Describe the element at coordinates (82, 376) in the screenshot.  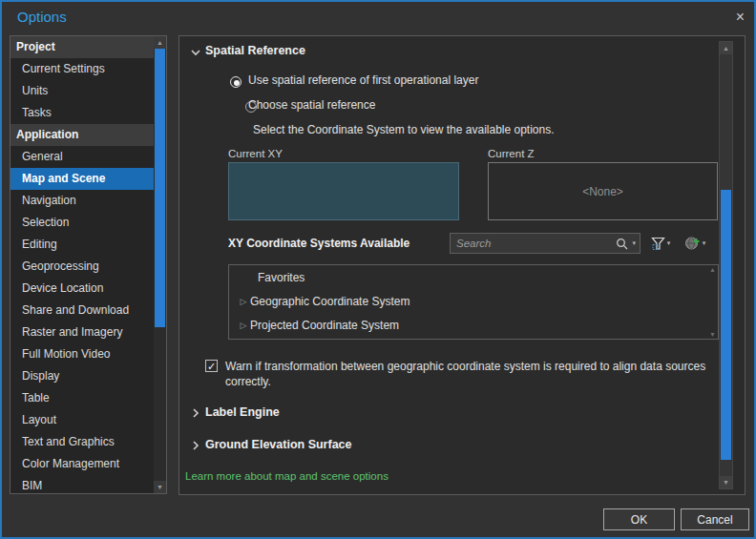
I see `sidebar-item-display: Display` at that location.